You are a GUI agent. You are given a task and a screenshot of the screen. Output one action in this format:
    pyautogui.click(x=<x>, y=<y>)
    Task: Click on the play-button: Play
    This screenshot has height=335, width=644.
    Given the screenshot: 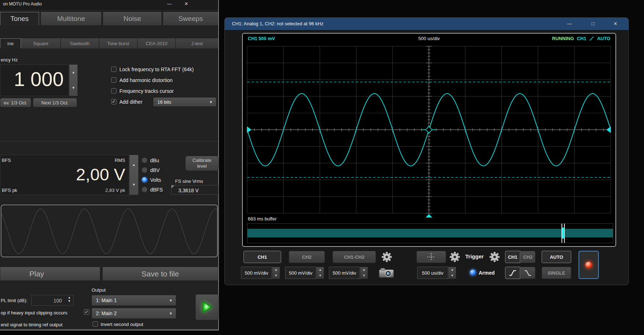 What is the action you would take?
    pyautogui.click(x=50, y=274)
    